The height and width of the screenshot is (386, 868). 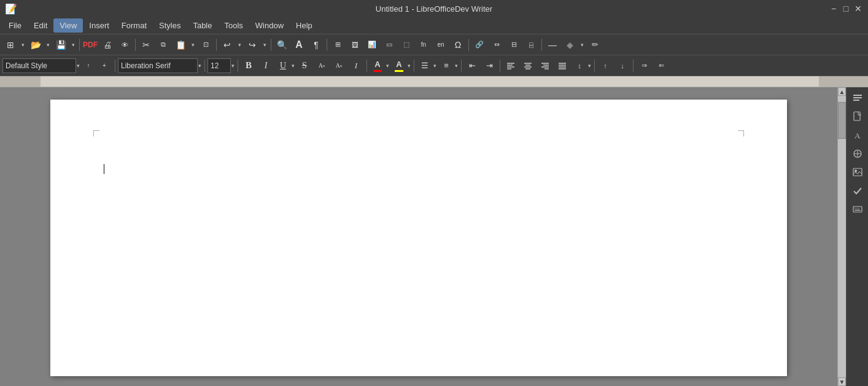 I want to click on superscript-button: An, so click(x=322, y=66).